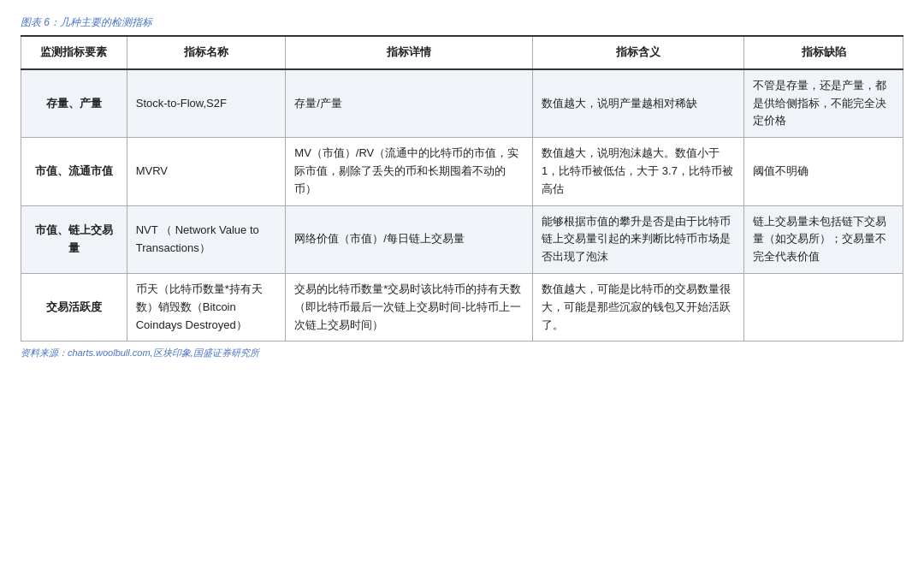  I want to click on cell-row2-col3: 网络价值（市值）/每日链上交易量, so click(409, 240).